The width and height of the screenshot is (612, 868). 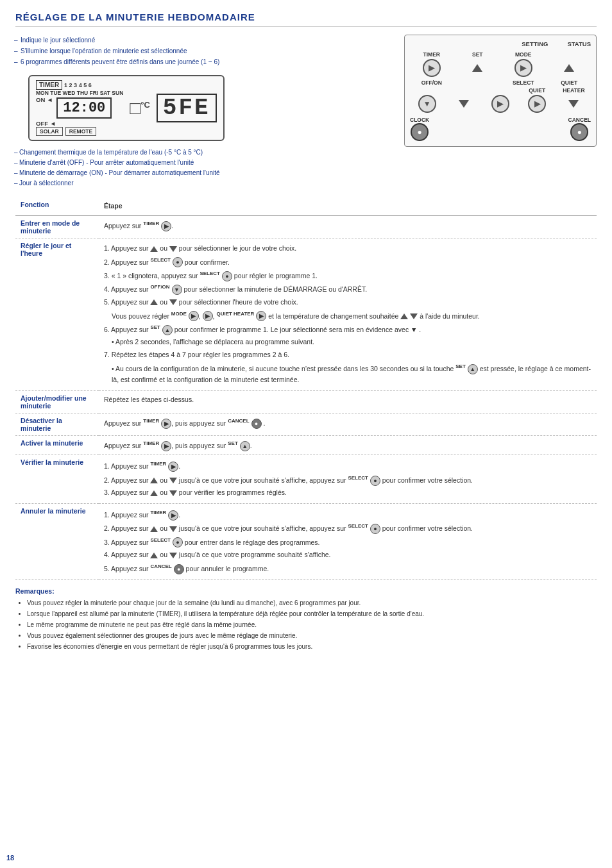 I want to click on timer-button: ▶, so click(x=432, y=68).